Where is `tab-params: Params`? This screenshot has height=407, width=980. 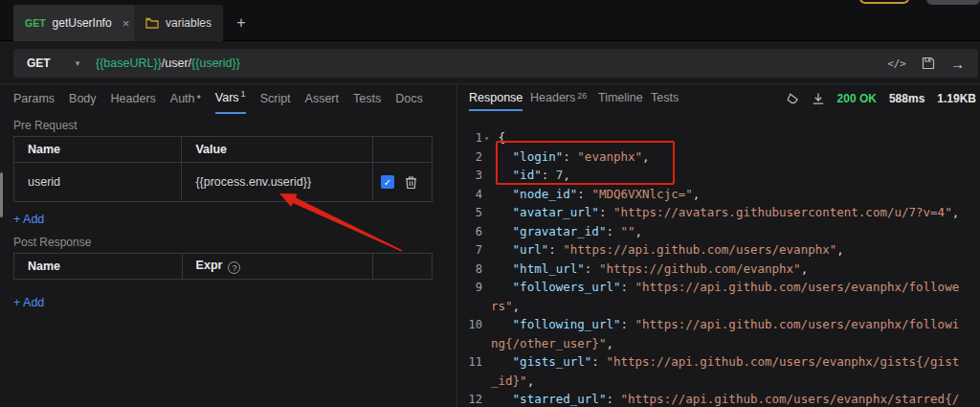 tab-params: Params is located at coordinates (34, 100).